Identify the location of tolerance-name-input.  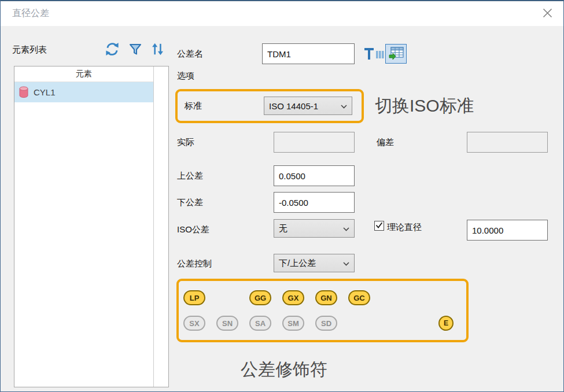
(308, 54).